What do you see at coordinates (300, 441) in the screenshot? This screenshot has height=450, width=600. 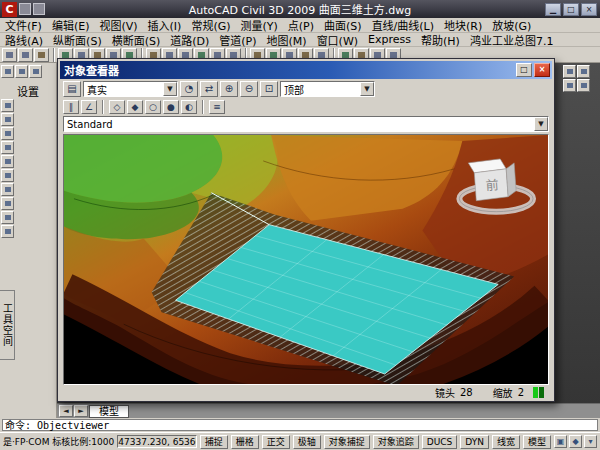 I see `statusbar: 是·FP·COM 标核比例:1000 47337.230, 65360.115,…` at bounding box center [300, 441].